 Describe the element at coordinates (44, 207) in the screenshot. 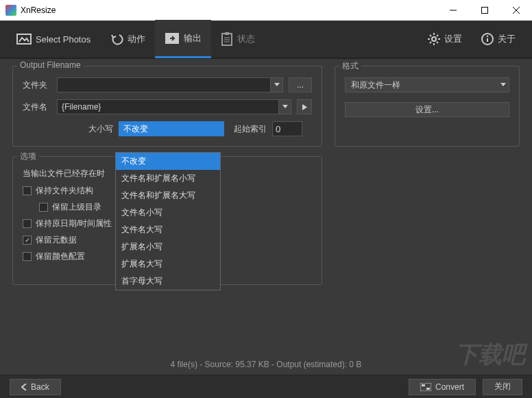

I see `keep-parent-checkbox` at that location.